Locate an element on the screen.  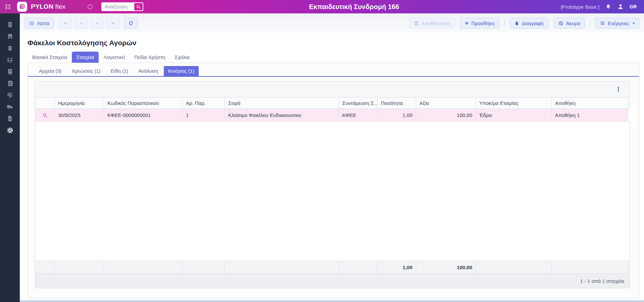
receipt-icon is located at coordinates (10, 25).